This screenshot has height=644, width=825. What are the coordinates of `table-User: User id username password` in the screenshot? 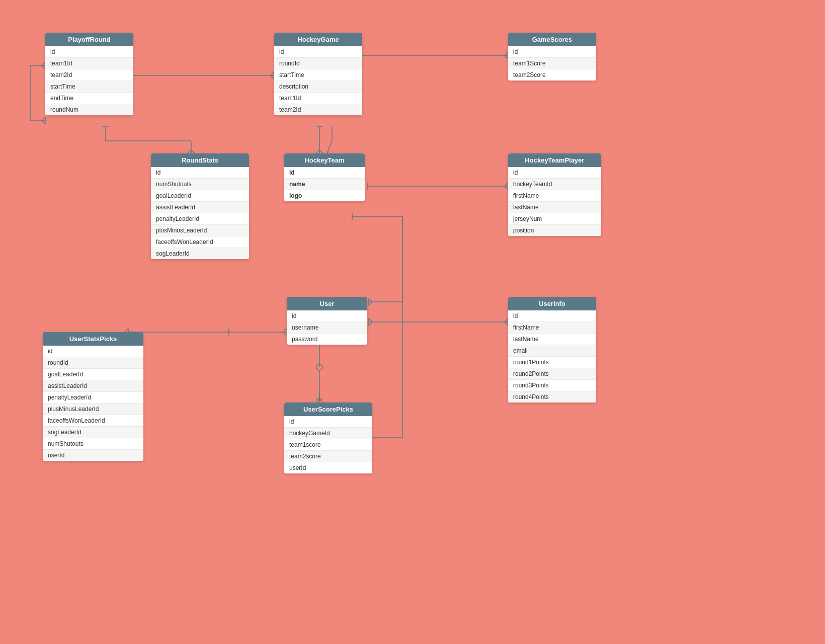 It's located at (327, 321).